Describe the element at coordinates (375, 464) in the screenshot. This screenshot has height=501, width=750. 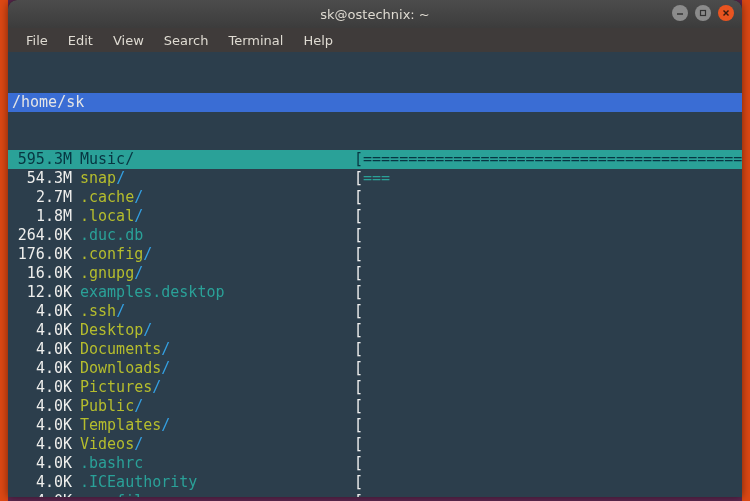
I see `list-item: 4.0K.bashrc[ ]` at that location.